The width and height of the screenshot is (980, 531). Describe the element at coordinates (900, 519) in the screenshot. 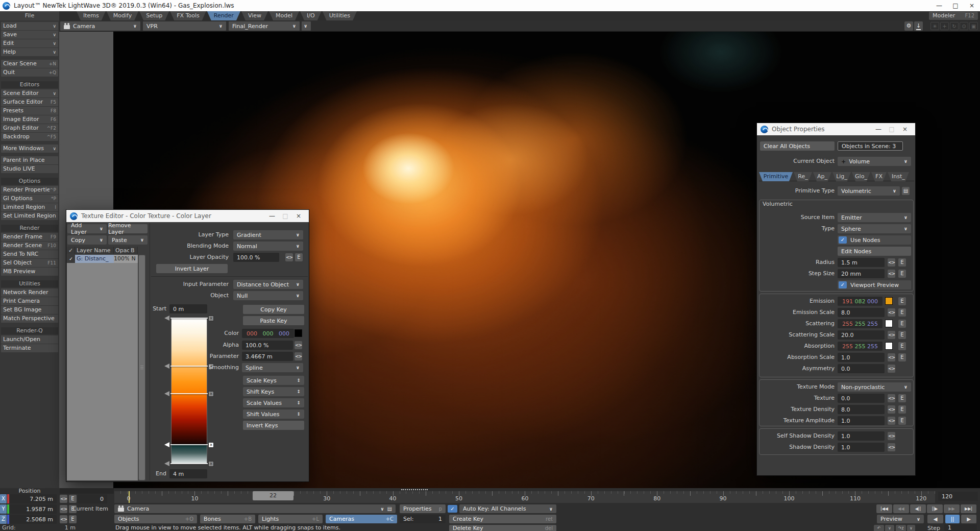

I see `preview-dropdown: Preview ∨` at that location.